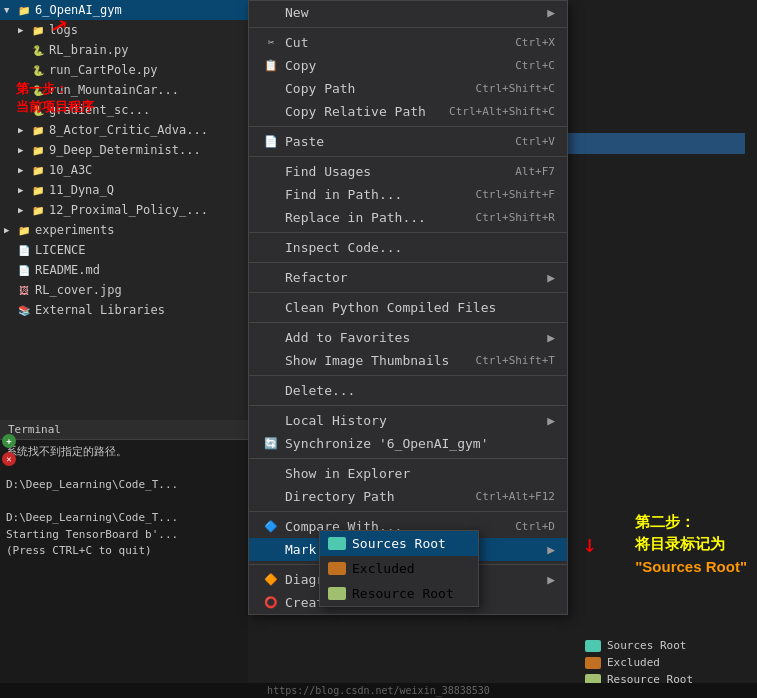  What do you see at coordinates (420, 248) in the screenshot?
I see `menu-label-9: Inspect Code...` at bounding box center [420, 248].